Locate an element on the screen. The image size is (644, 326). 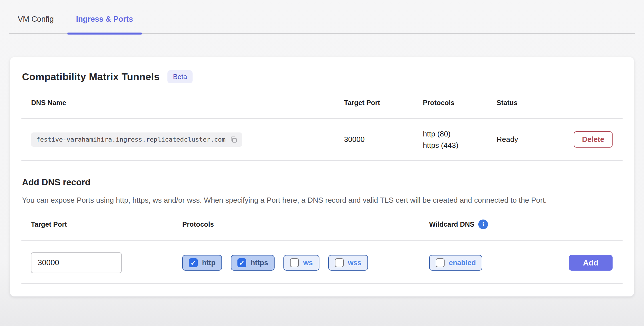
info-icon: i is located at coordinates (483, 224).